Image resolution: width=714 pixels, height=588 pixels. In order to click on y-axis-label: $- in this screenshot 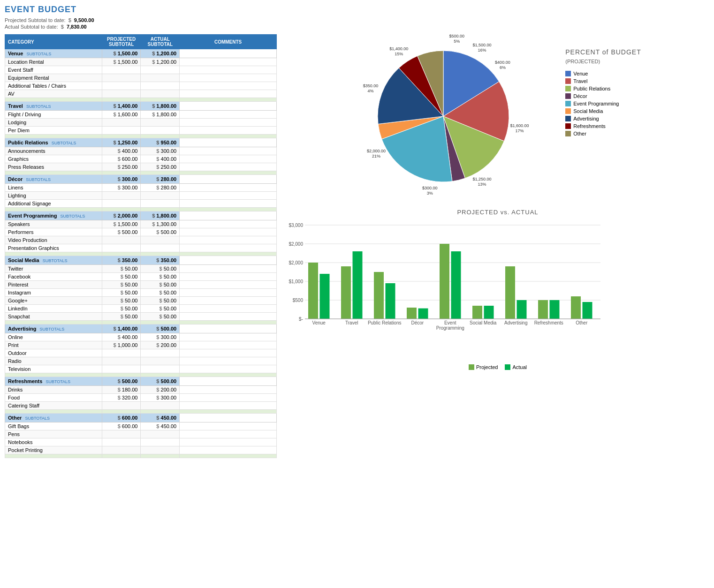, I will do `click(301, 319)`.